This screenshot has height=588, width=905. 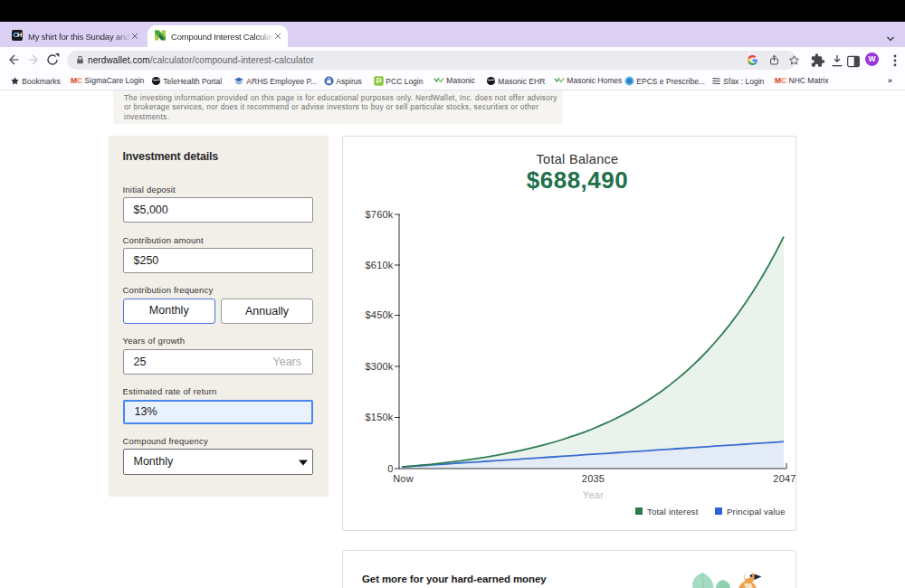 What do you see at coordinates (380, 315) in the screenshot?
I see `svg-text: $450k` at bounding box center [380, 315].